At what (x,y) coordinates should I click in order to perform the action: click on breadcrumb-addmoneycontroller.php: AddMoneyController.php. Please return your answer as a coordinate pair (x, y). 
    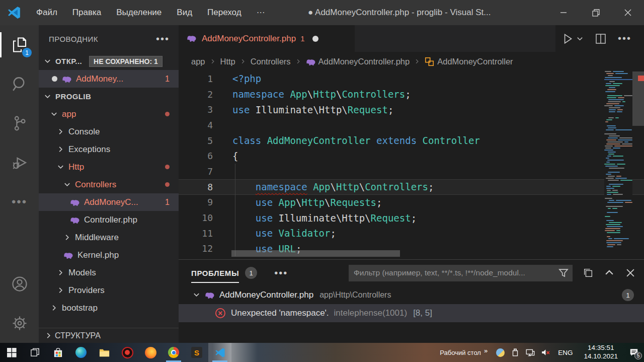
    Looking at the image, I should click on (358, 61).